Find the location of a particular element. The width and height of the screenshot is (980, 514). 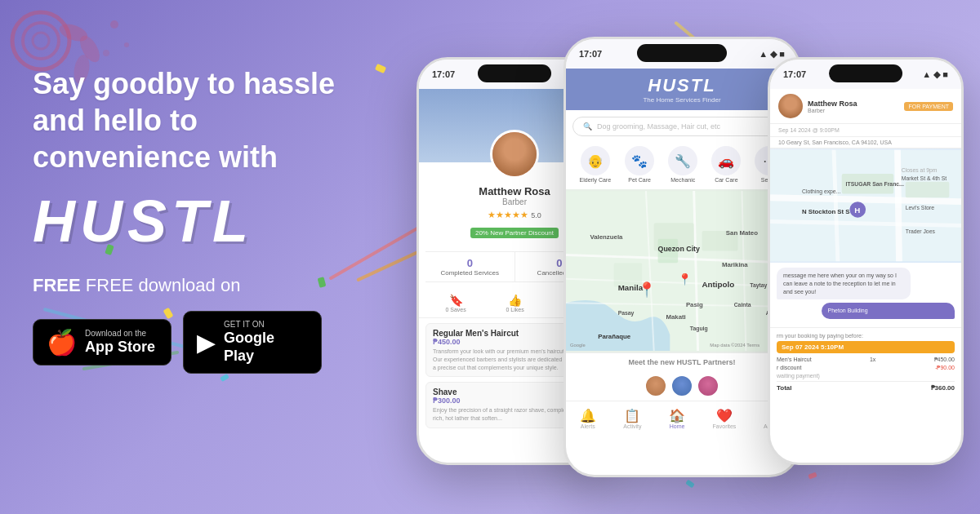

stat-completed: 0 Completed Services is located at coordinates (470, 267).